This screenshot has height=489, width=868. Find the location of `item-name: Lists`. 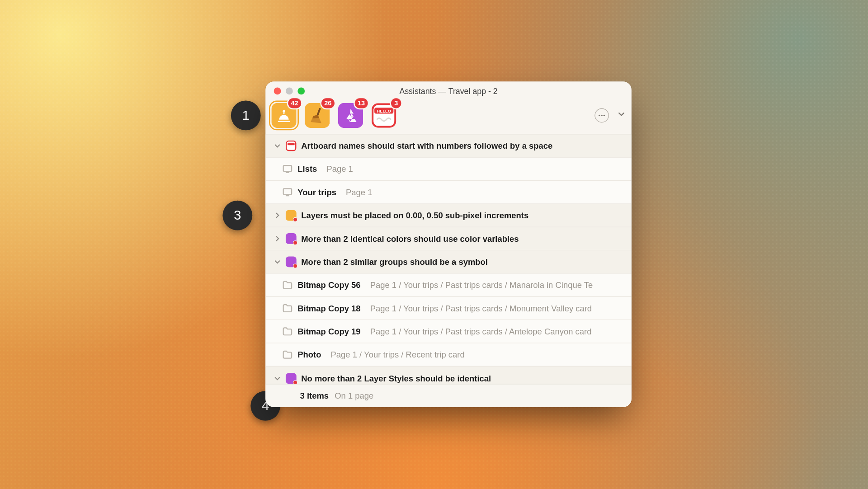

item-name: Lists is located at coordinates (307, 169).